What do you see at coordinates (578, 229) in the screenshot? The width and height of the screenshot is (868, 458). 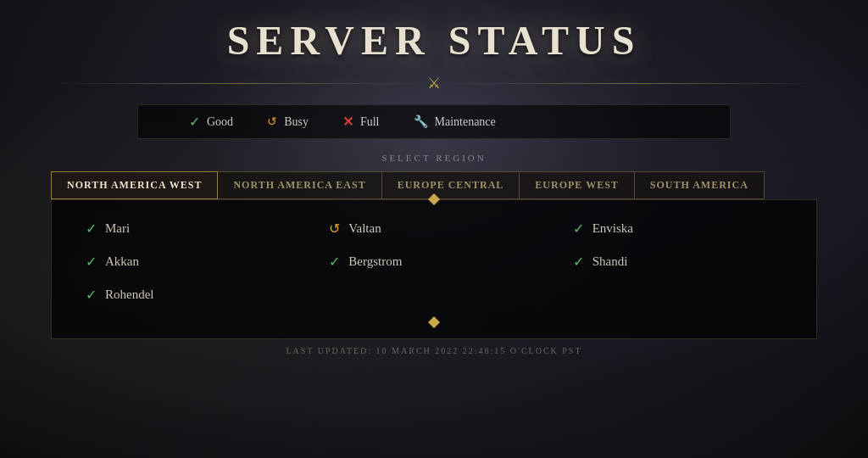 I see `status-good-icon-2: ✓` at bounding box center [578, 229].